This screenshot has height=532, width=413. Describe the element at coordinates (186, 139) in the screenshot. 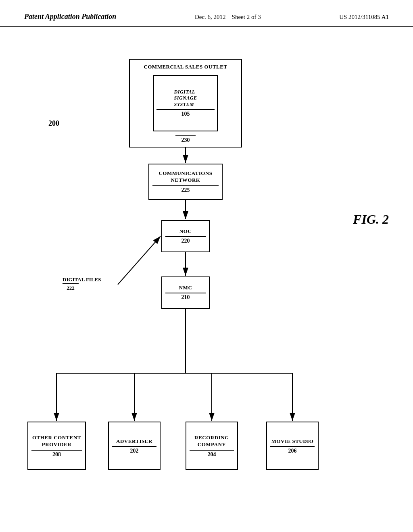

I see `commercial-sales-outlet-number: 230` at that location.